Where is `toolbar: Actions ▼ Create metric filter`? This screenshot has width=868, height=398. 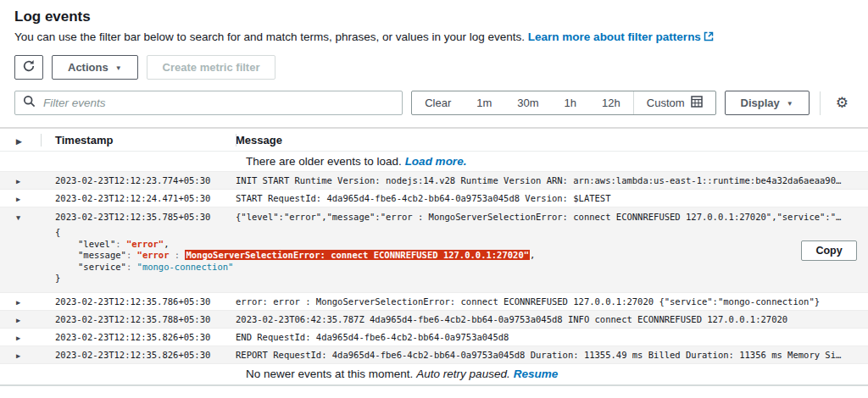 toolbar: Actions ▼ Create metric filter is located at coordinates (434, 68).